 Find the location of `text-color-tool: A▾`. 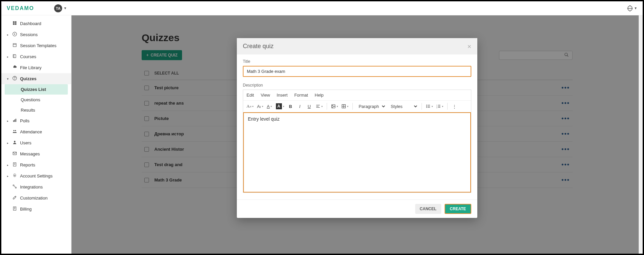

text-color-tool: A▾ is located at coordinates (270, 106).